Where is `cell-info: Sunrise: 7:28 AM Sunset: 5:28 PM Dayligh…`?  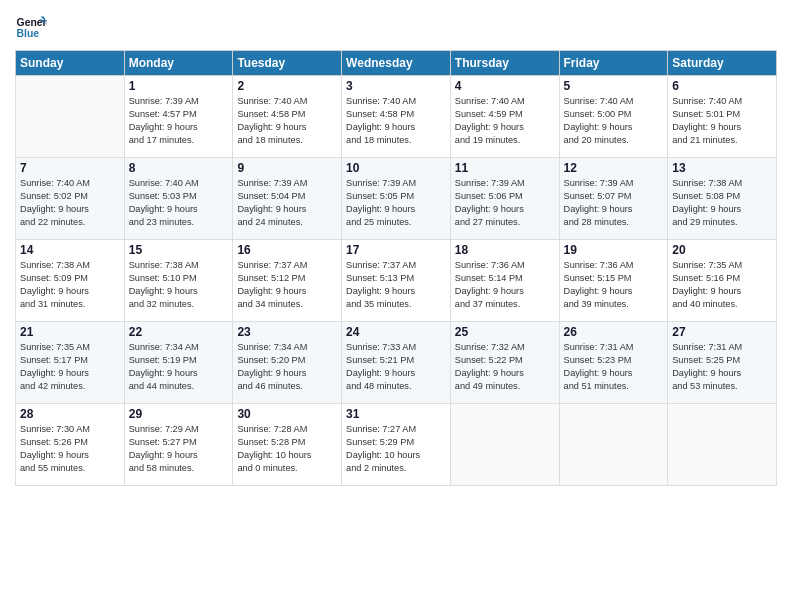 cell-info: Sunrise: 7:28 AM Sunset: 5:28 PM Dayligh… is located at coordinates (287, 449).